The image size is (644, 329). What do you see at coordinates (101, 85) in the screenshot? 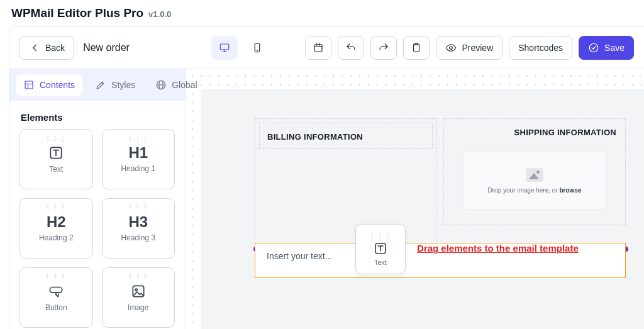
I see `pencil-icon` at bounding box center [101, 85].